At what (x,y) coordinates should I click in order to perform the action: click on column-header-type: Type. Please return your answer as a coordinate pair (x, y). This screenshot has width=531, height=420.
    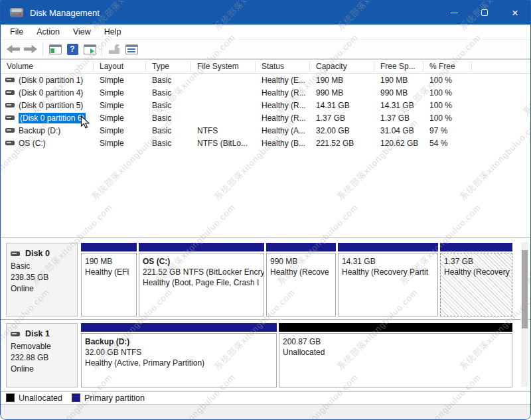
    Looking at the image, I should click on (169, 66).